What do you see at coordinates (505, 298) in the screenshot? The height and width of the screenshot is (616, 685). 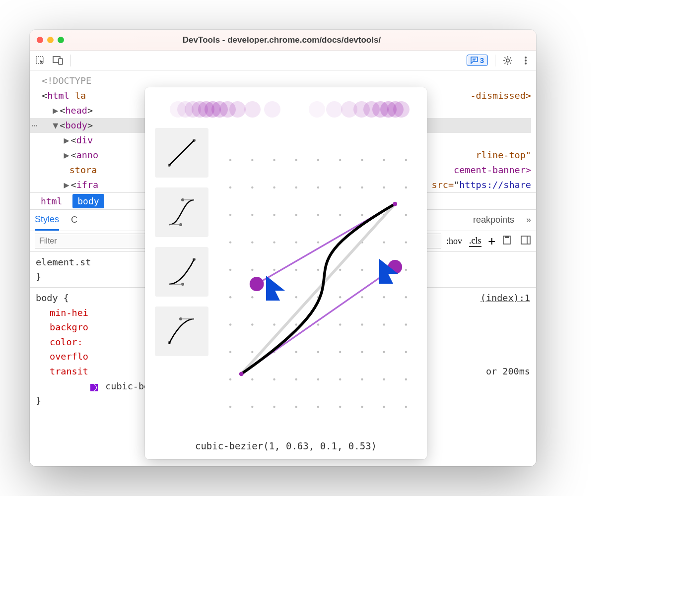 I see `source-link: (index):1` at bounding box center [505, 298].